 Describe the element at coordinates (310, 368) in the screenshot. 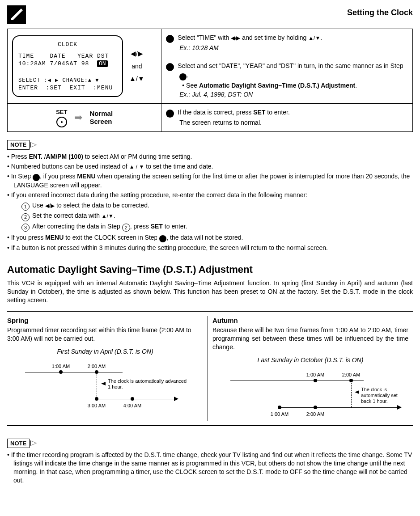

I see `dst-autumn-col: Autumn Because there will be two time fr…` at that location.